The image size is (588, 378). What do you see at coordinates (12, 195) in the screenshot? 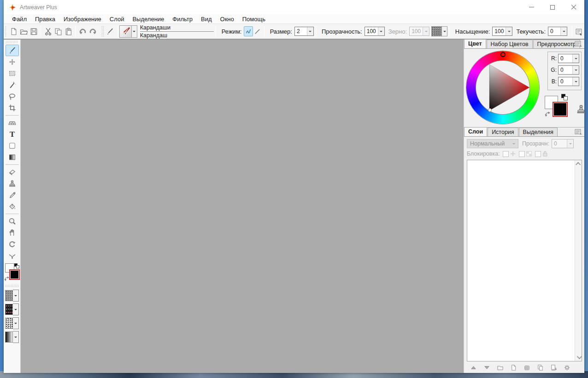
I see `eyedropper-tool` at bounding box center [12, 195].